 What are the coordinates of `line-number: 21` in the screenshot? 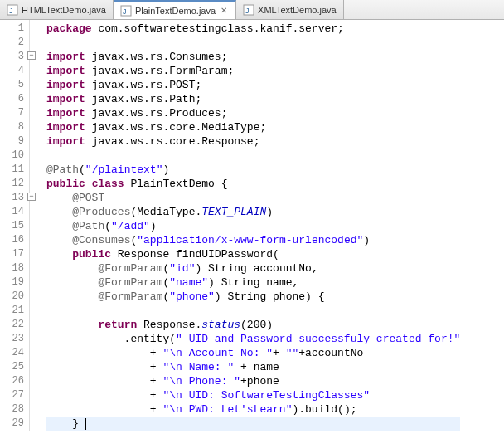 It's located at (12, 310).